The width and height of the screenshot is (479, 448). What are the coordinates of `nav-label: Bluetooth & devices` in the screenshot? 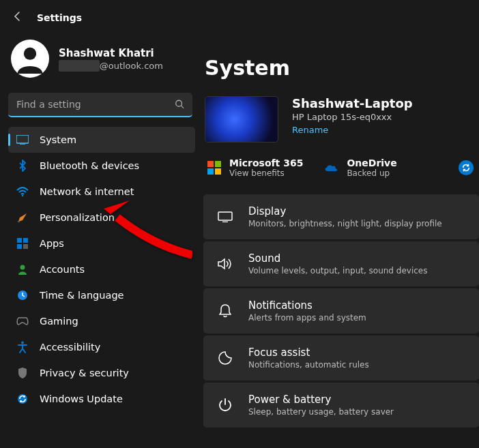 It's located at (89, 166).